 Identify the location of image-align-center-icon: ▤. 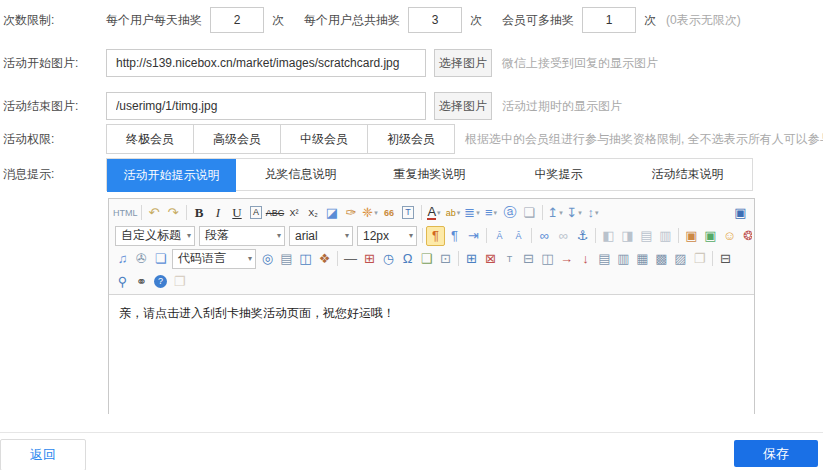
(646, 236).